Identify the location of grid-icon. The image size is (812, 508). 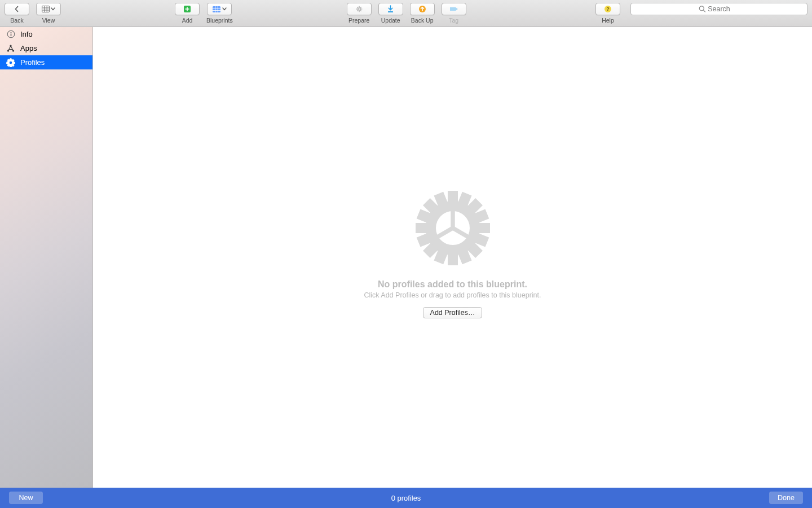
(46, 9).